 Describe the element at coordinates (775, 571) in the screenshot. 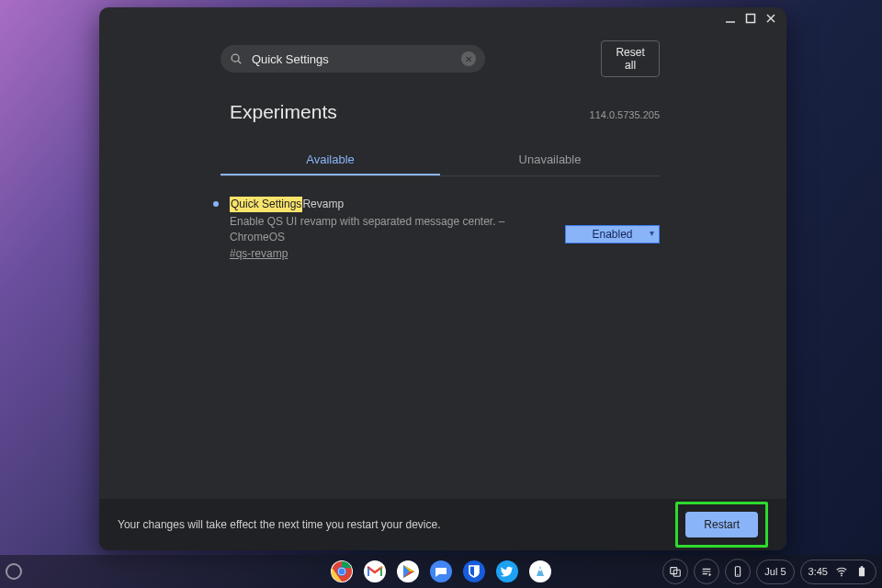

I see `tray-date: Jul 5` at that location.